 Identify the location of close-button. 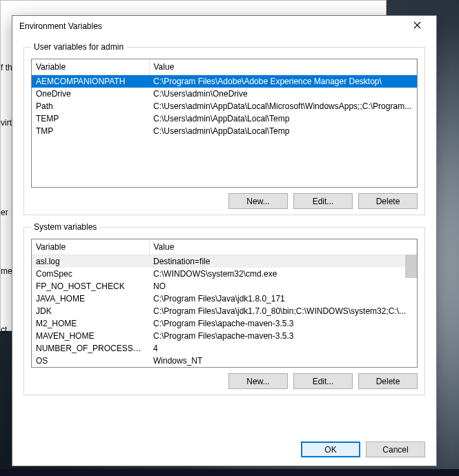
(417, 26).